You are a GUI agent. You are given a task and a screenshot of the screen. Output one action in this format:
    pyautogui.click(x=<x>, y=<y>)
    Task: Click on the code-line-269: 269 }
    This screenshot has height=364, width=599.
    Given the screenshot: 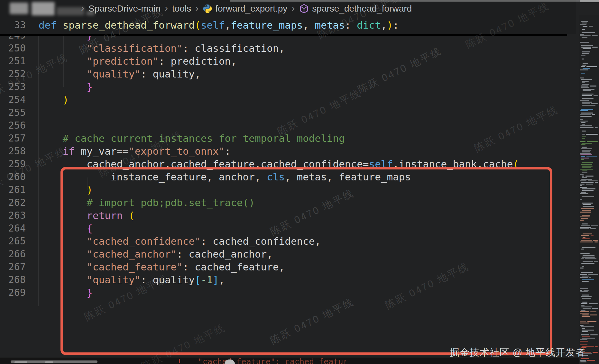 What is the action you would take?
    pyautogui.click(x=288, y=293)
    